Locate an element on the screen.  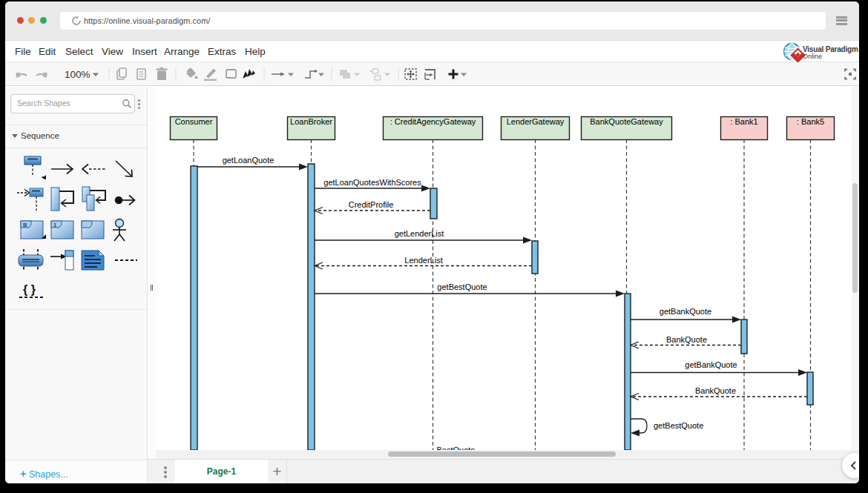
svg-text: 100% is located at coordinates (77, 74).